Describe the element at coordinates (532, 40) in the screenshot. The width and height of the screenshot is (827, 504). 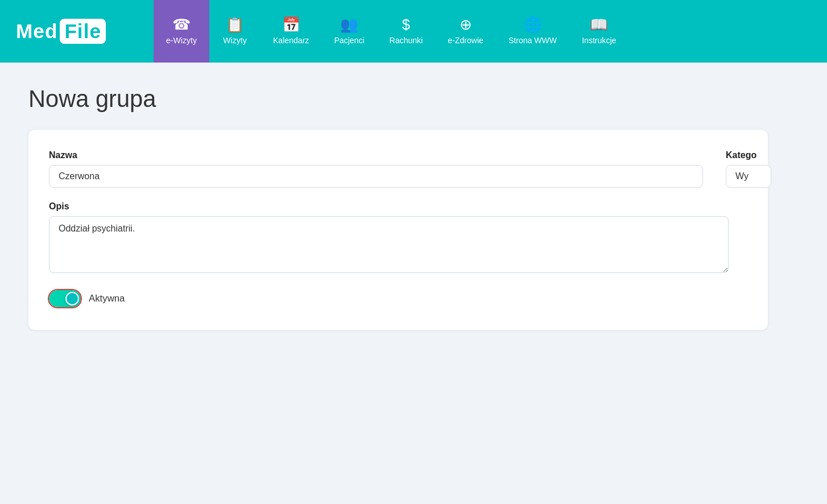
I see `nav-label-strona-www: Strona WWW` at that location.